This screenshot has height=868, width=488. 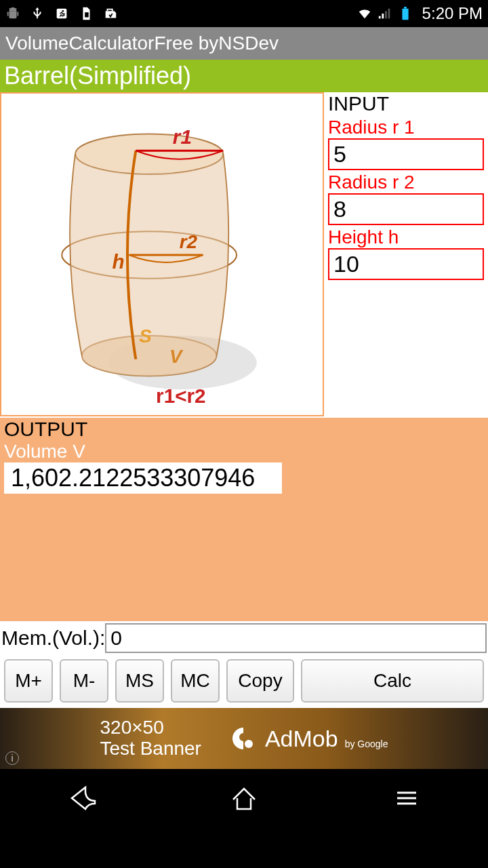 What do you see at coordinates (28, 681) in the screenshot?
I see `m-plus-button: M+` at bounding box center [28, 681].